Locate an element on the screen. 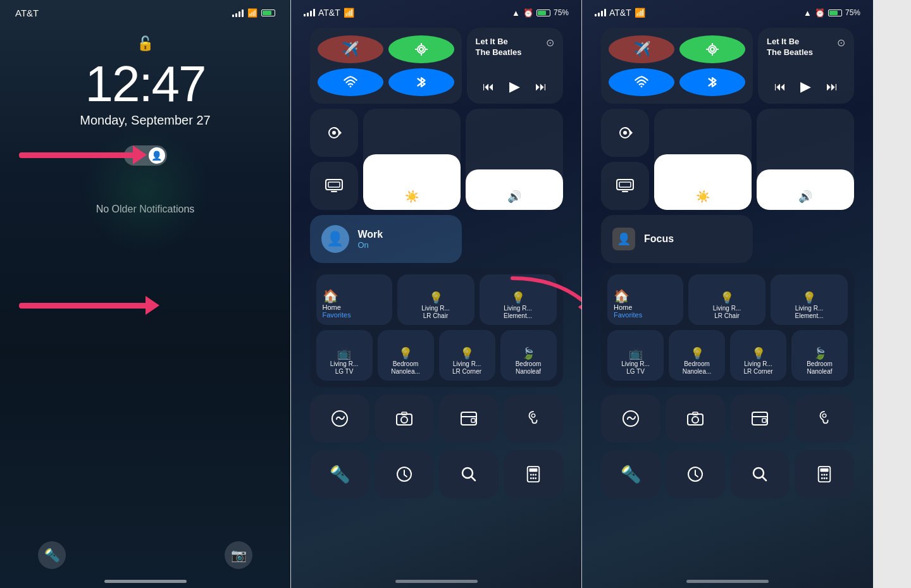  camera-button: 📷 is located at coordinates (239, 555).